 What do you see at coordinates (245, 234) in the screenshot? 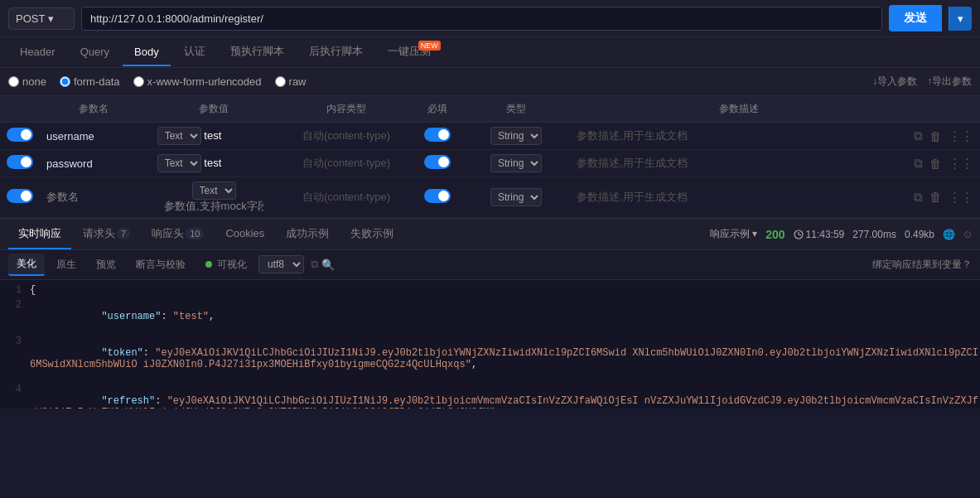
I see `bottom-tab-cookies: Cookies` at bounding box center [245, 234].